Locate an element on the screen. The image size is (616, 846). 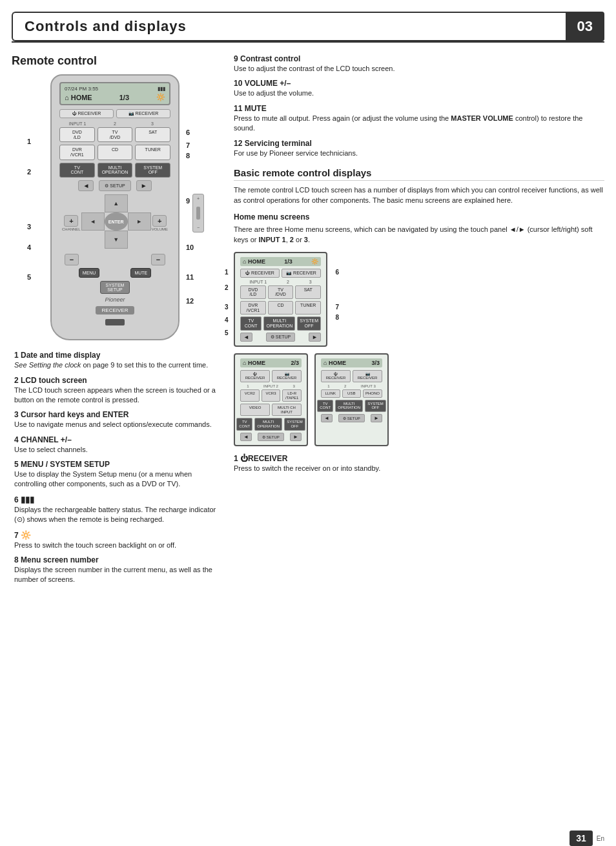
hsd2-vcr3: VCR3 is located at coordinates (271, 395).